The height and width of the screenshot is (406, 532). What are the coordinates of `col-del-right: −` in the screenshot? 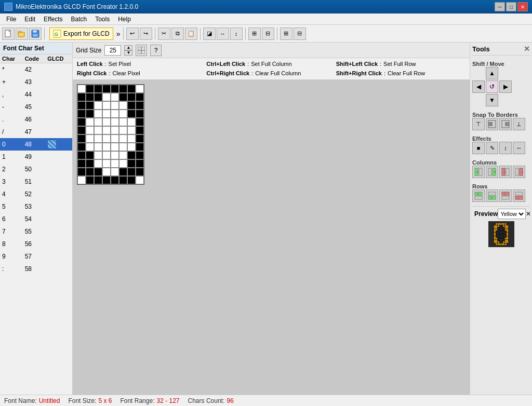 It's located at (519, 172).